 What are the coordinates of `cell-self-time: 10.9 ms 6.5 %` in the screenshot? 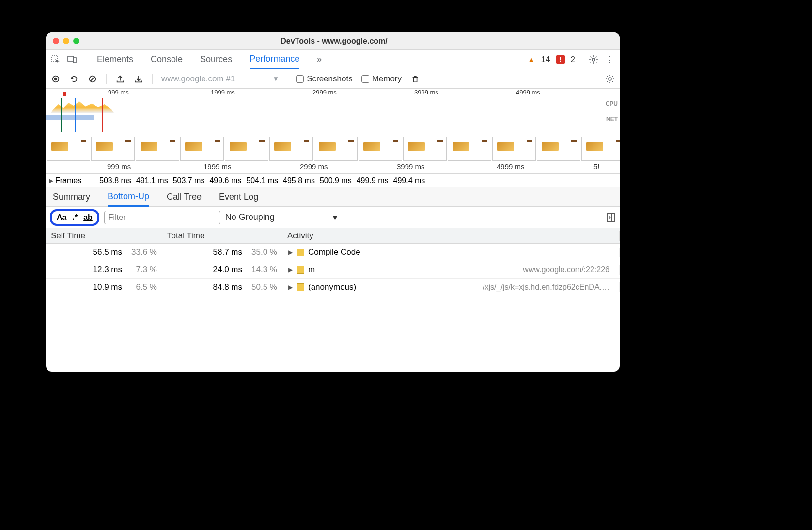 It's located at (104, 287).